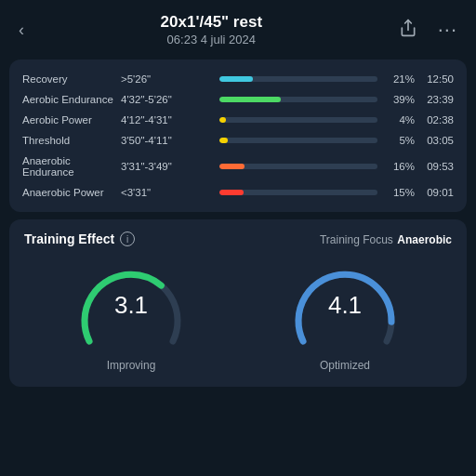 The width and height of the screenshot is (476, 476). I want to click on training-focus-label: Training Focus, so click(357, 240).